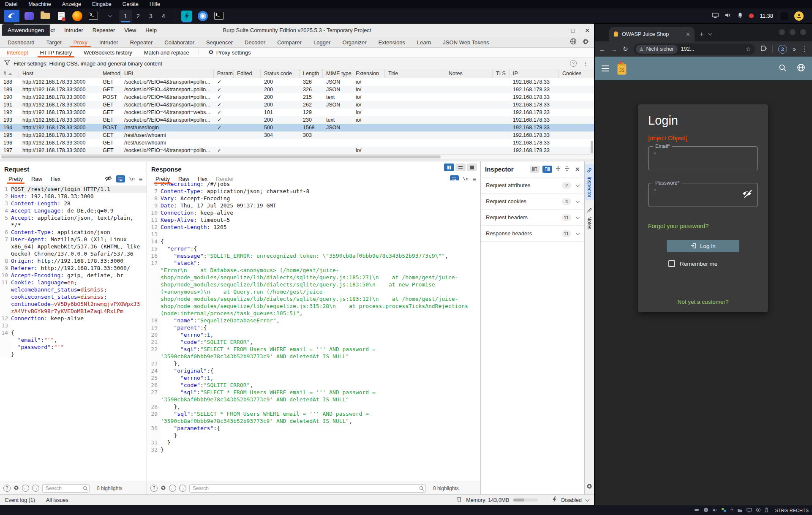 The height and width of the screenshot is (515, 812). What do you see at coordinates (577, 169) in the screenshot?
I see `inspector-close-icon: ✕` at bounding box center [577, 169].